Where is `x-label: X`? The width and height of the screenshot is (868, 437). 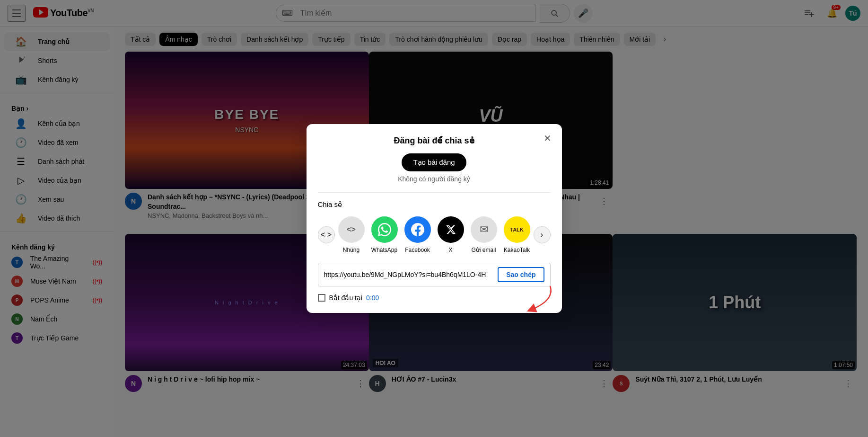 x-label: X is located at coordinates (450, 250).